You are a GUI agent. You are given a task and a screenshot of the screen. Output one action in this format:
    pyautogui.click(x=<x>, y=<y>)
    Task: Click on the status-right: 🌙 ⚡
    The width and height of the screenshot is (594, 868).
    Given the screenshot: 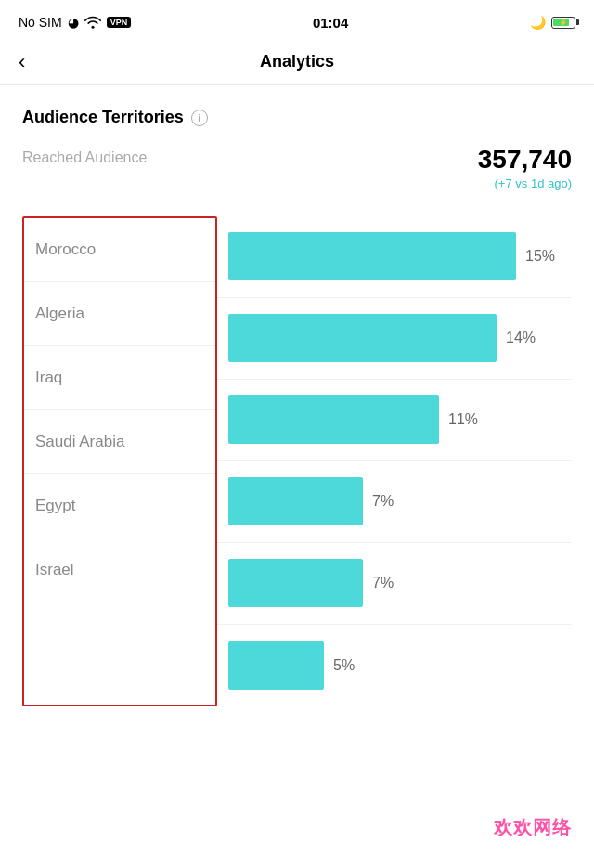 What is the action you would take?
    pyautogui.click(x=553, y=22)
    